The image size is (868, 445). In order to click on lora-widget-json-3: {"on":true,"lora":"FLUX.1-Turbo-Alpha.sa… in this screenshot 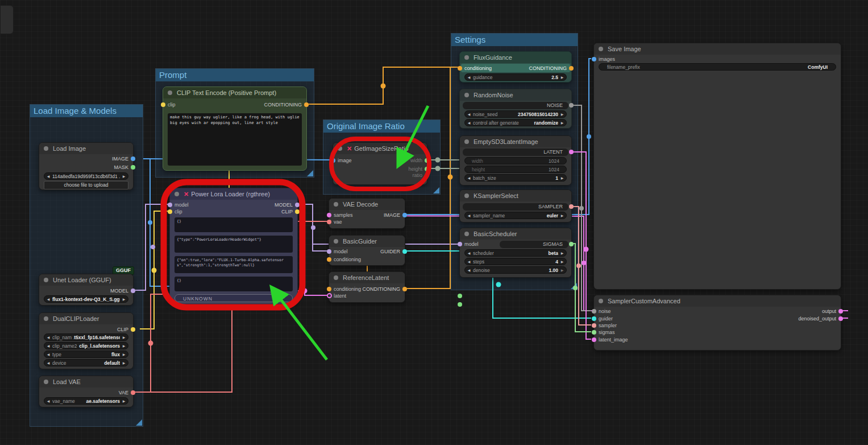, I will do `click(234, 265)`.